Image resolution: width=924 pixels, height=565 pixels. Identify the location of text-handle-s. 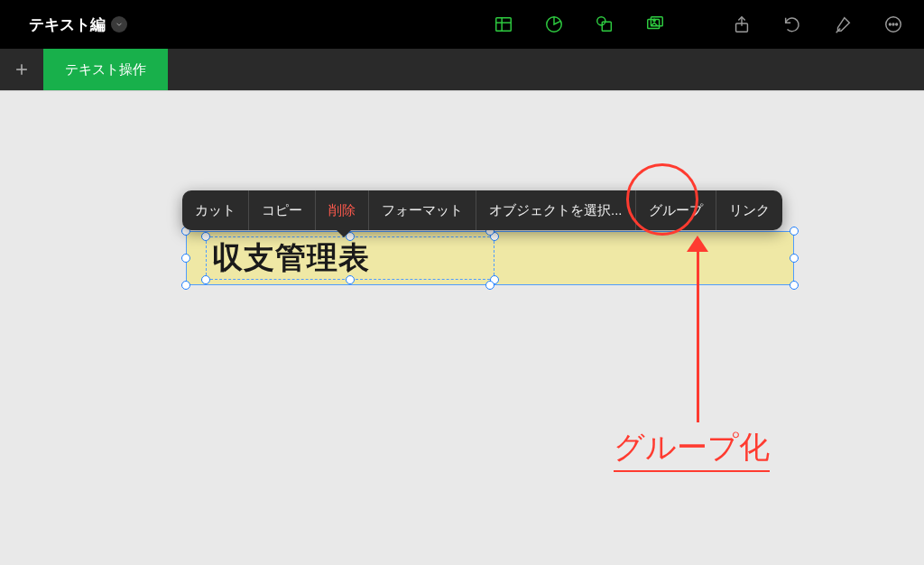
(350, 280).